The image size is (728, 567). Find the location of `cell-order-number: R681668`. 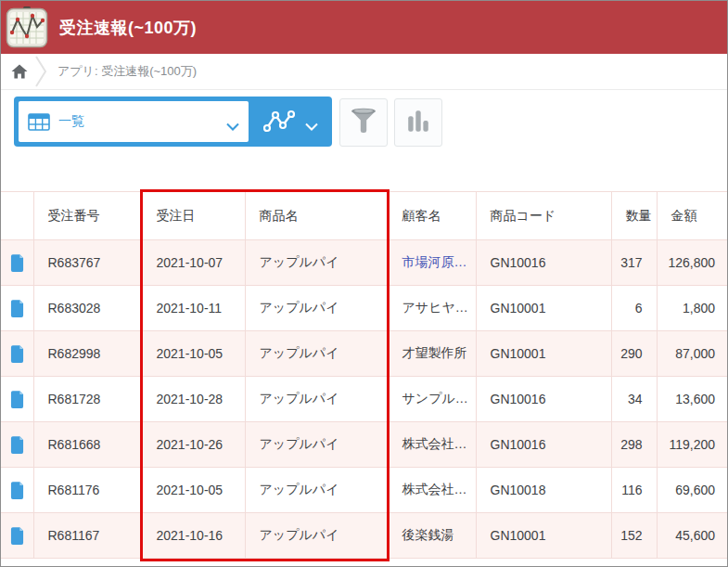

cell-order-number: R681668 is located at coordinates (87, 445).